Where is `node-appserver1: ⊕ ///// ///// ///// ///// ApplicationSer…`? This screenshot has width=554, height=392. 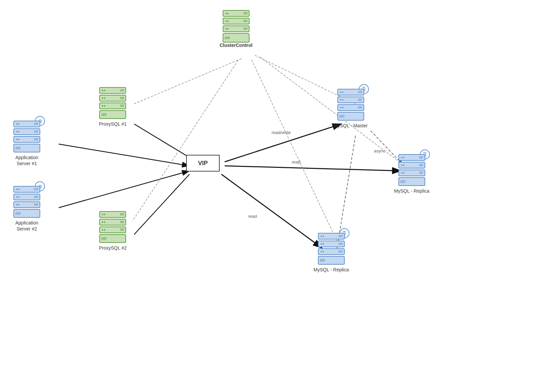
node-appserver1: ⊕ ///// ///// ///// ///// ApplicationSer… is located at coordinates (27, 143).